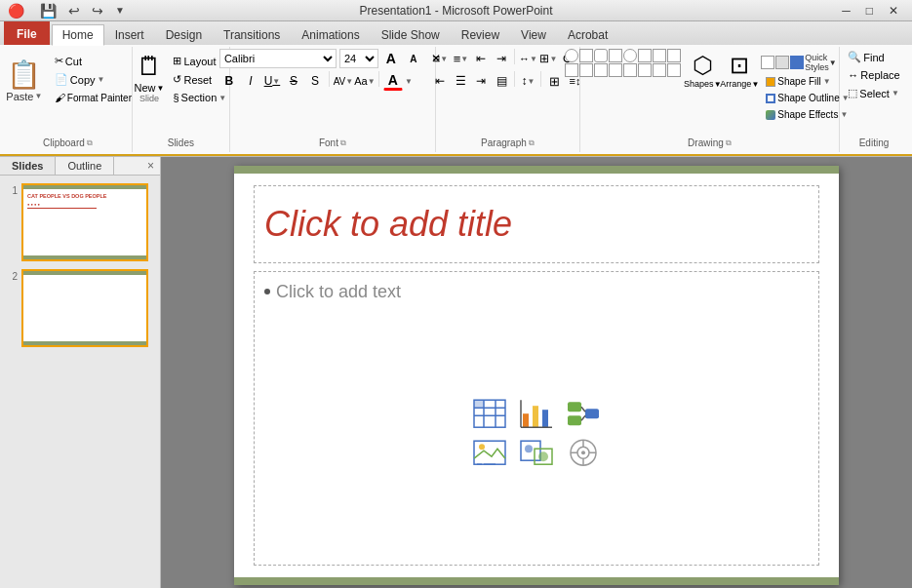 The image size is (912, 588). I want to click on insert-media-icon, so click(583, 452).